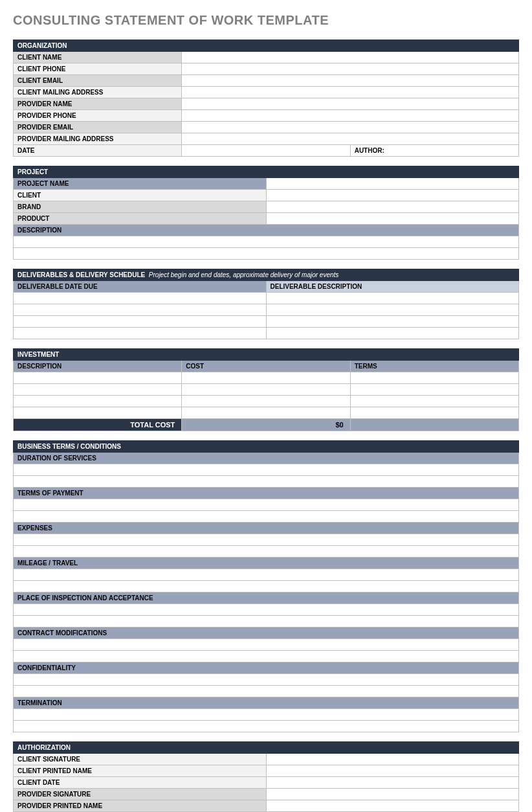  Describe the element at coordinates (266, 212) in the screenshot. I see `project-table: PROJECT PROJECT NAME CLIENT BRAND PRODUC…` at that location.